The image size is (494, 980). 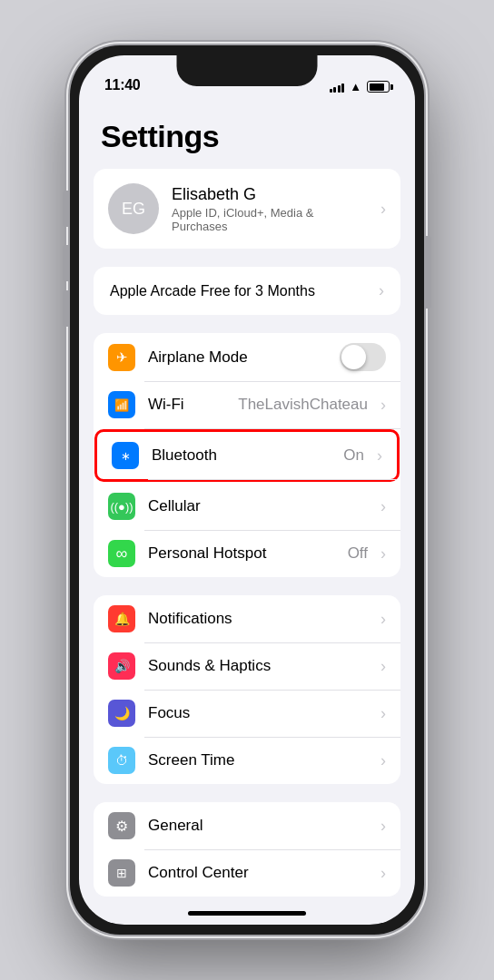 What do you see at coordinates (383, 405) in the screenshot?
I see `wifi-chevron-icon: ›` at bounding box center [383, 405].